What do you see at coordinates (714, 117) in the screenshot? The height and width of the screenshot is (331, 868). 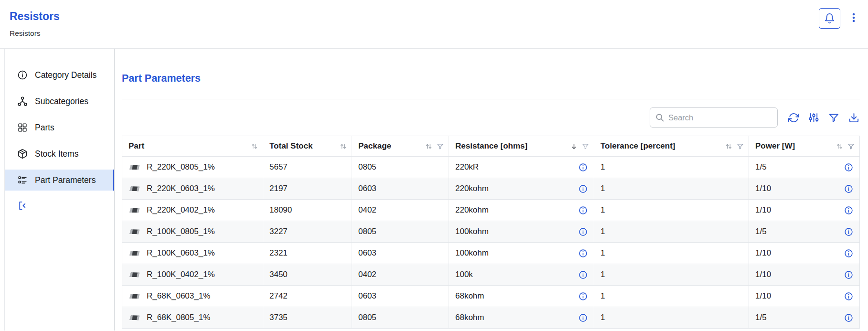 I see `search-box` at bounding box center [714, 117].